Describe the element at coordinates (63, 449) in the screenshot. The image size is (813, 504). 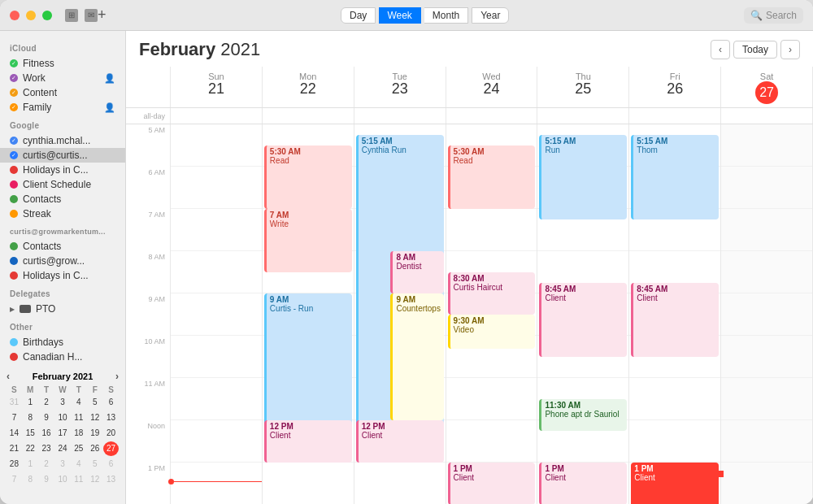
I see `mini-cal-day: 24` at that location.